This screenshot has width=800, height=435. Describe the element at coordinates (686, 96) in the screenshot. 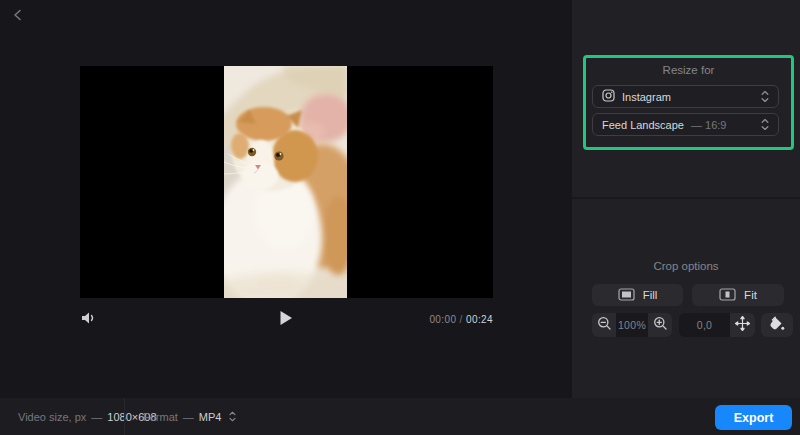

I see `platform-select: Instagram` at that location.